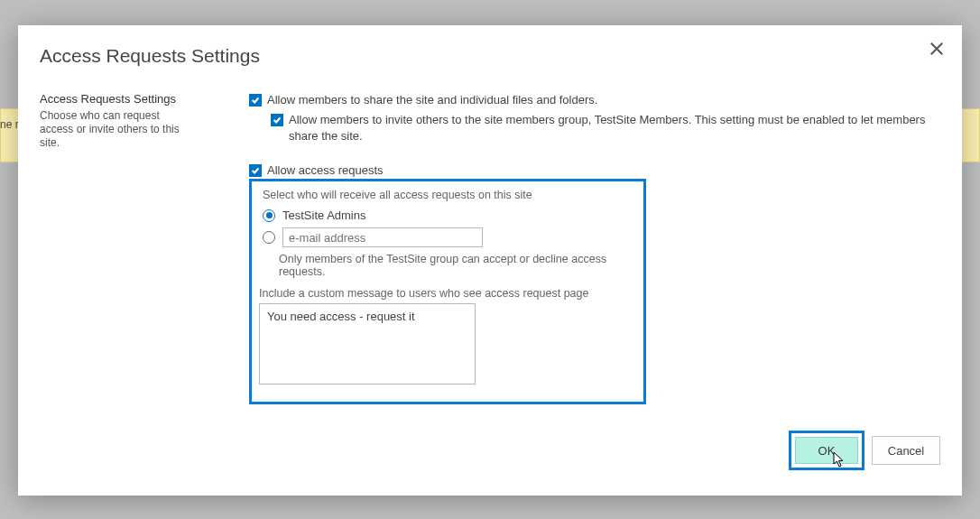 This screenshot has height=519, width=980. Describe the element at coordinates (458, 265) in the screenshot. I see `recipient-email-hint: Only members of the TestSite group can a…` at that location.